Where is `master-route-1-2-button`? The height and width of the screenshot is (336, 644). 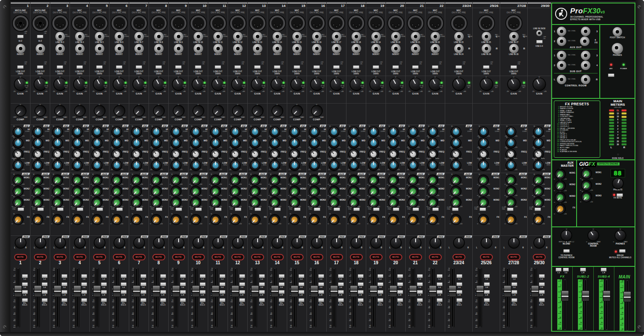 master-route-1-2-button is located at coordinates (559, 270).